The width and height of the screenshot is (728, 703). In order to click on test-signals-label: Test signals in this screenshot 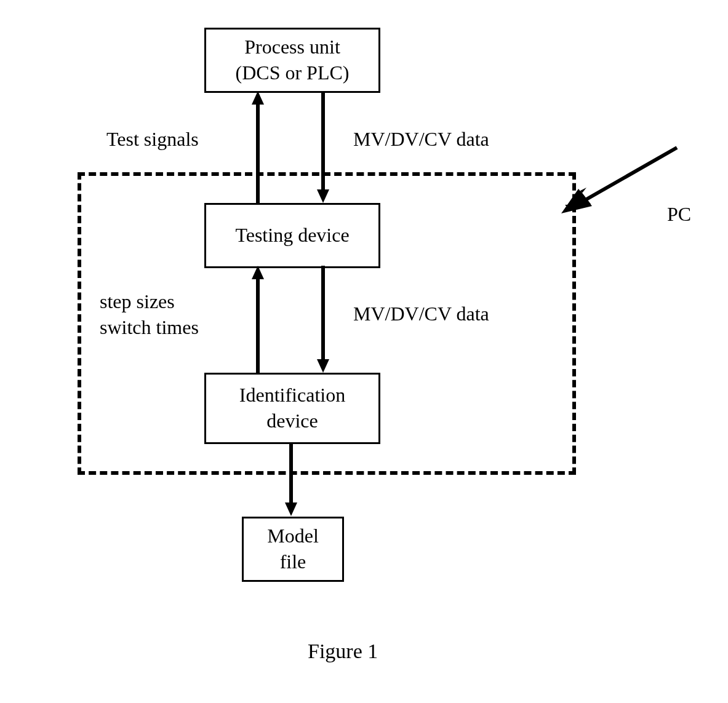, I will do `click(153, 140)`.